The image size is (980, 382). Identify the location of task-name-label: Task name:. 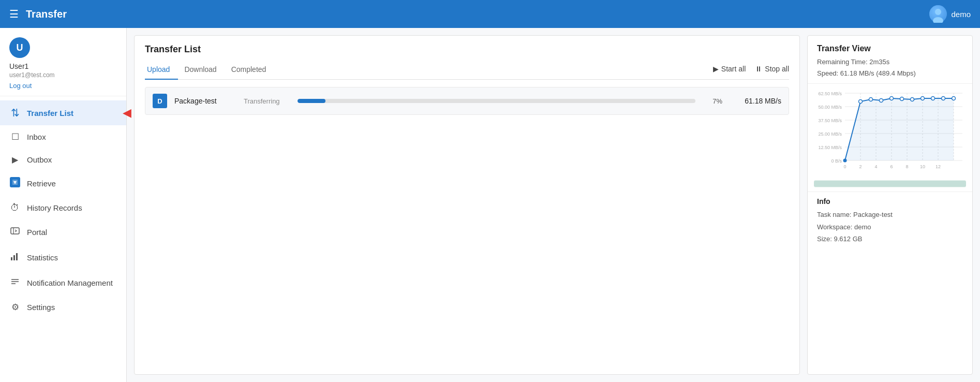
(834, 214).